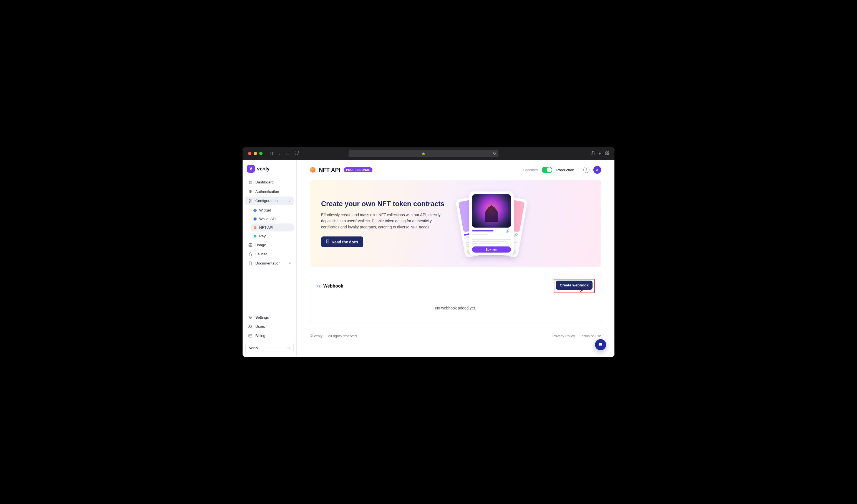  What do you see at coordinates (456, 310) in the screenshot?
I see `webhook-empty-state: No webhook added yet.` at bounding box center [456, 310].